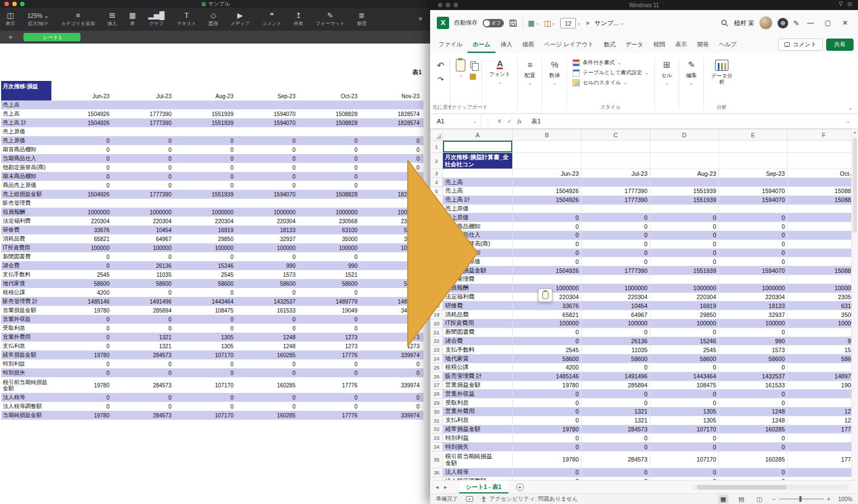  I want to click on cell: 1491496, so click(144, 301).